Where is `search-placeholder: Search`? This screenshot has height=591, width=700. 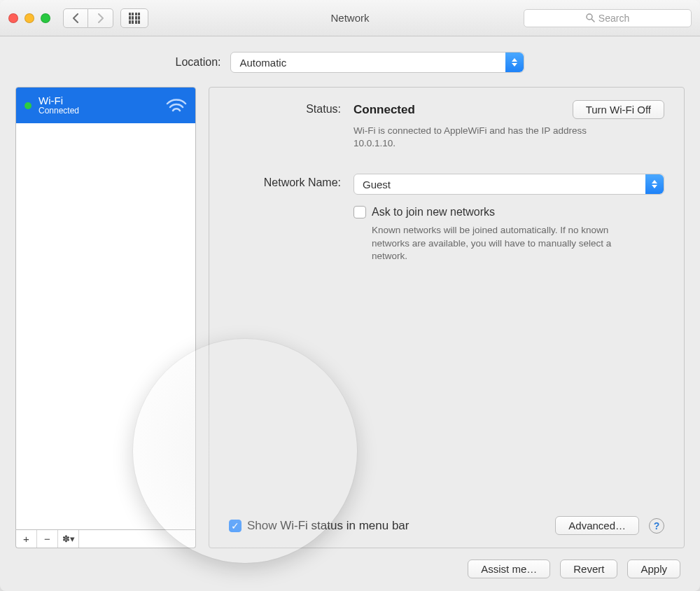
search-placeholder: Search is located at coordinates (614, 18).